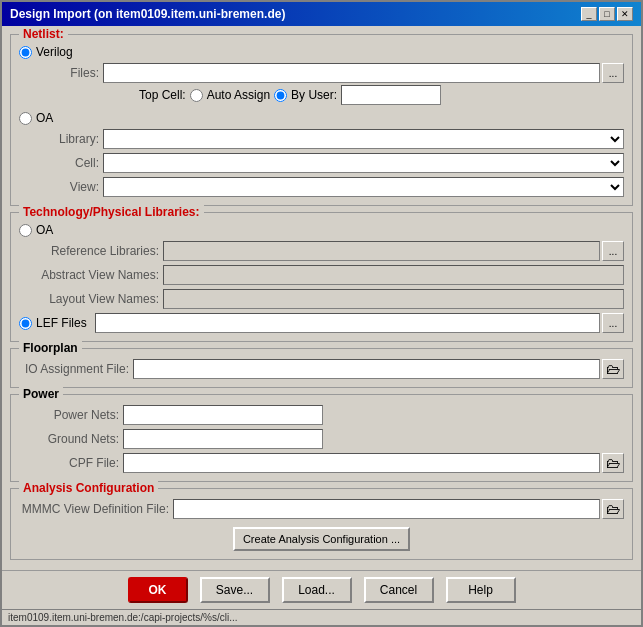 The width and height of the screenshot is (643, 627). I want to click on mmmc-input-group: cmd/mmmc_pulpino.view 🗁, so click(398, 509).